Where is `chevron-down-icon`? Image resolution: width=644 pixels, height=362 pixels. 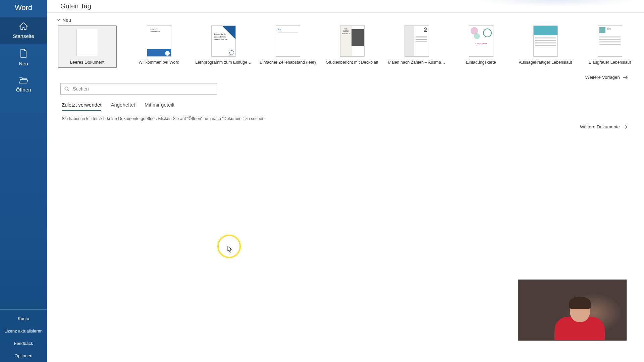 chevron-down-icon is located at coordinates (58, 20).